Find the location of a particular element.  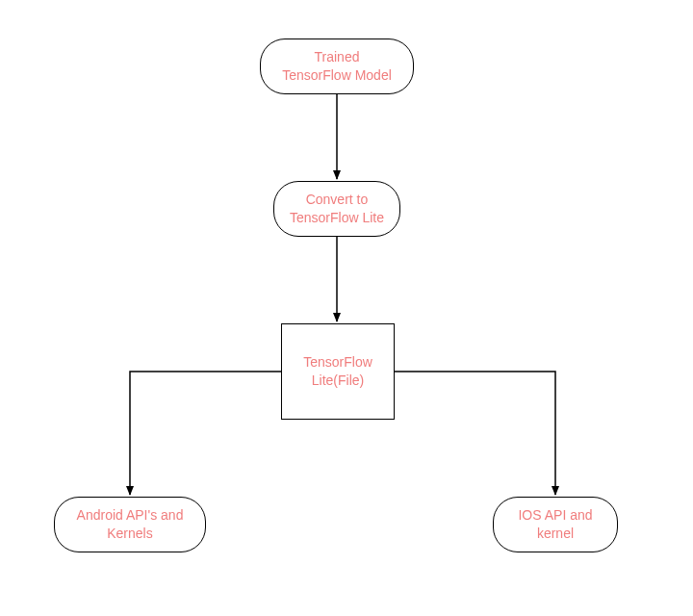

node-tflite-file: TensorFlow Lite(File) is located at coordinates (338, 372).